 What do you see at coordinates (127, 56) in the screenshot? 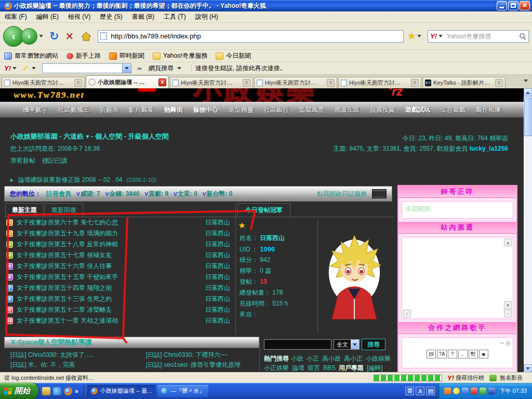
I see `bookmark-item: 即時新聞` at bounding box center [127, 56].